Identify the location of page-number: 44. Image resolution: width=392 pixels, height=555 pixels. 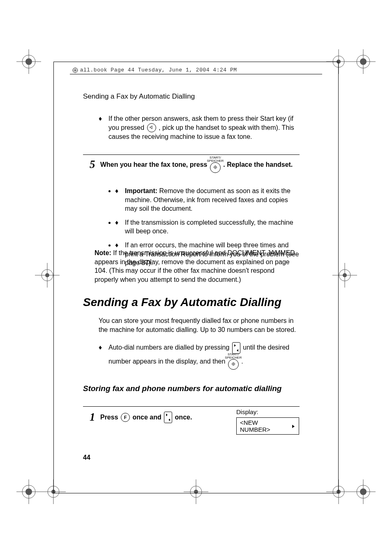
(87, 458).